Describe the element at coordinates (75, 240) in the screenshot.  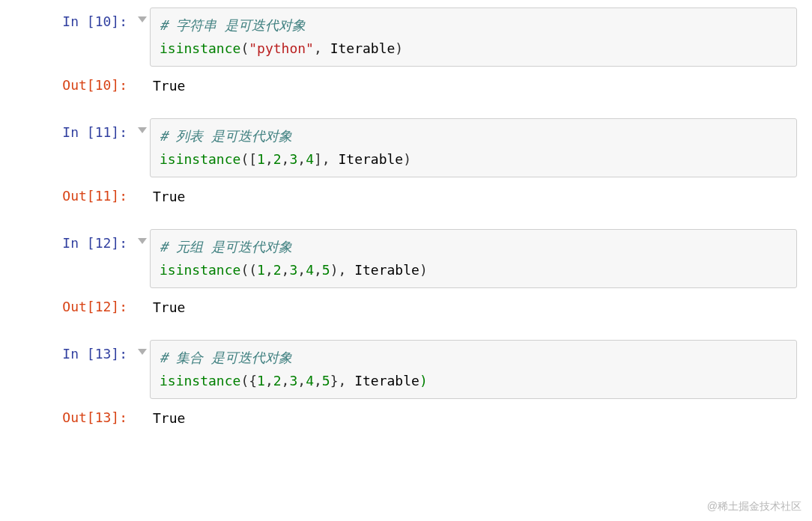
I see `input-prompt: In [12]:` at that location.